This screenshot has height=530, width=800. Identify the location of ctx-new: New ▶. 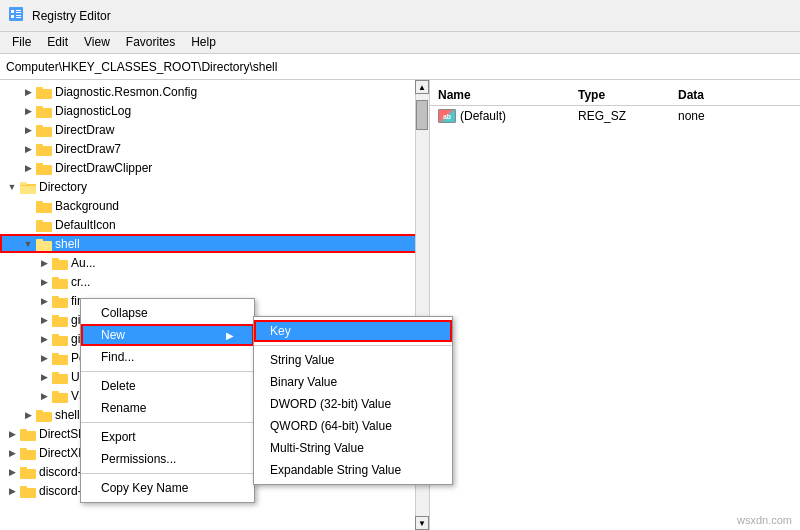
(168, 335).